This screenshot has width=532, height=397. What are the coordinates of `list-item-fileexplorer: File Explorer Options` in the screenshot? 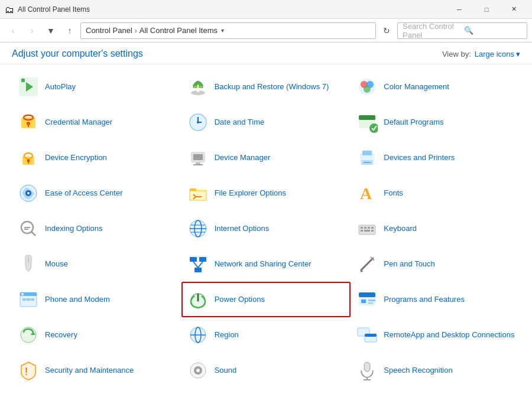 It's located at (266, 193).